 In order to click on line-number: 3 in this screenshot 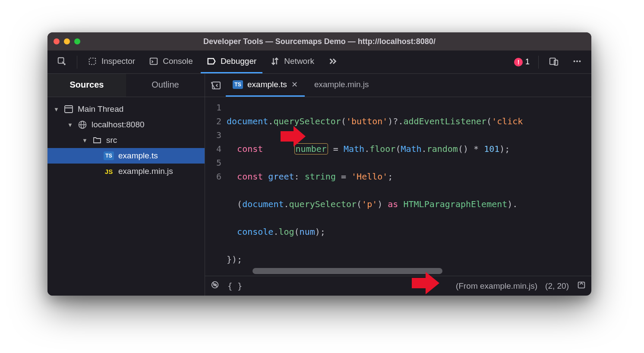, I will do `click(213, 135)`.